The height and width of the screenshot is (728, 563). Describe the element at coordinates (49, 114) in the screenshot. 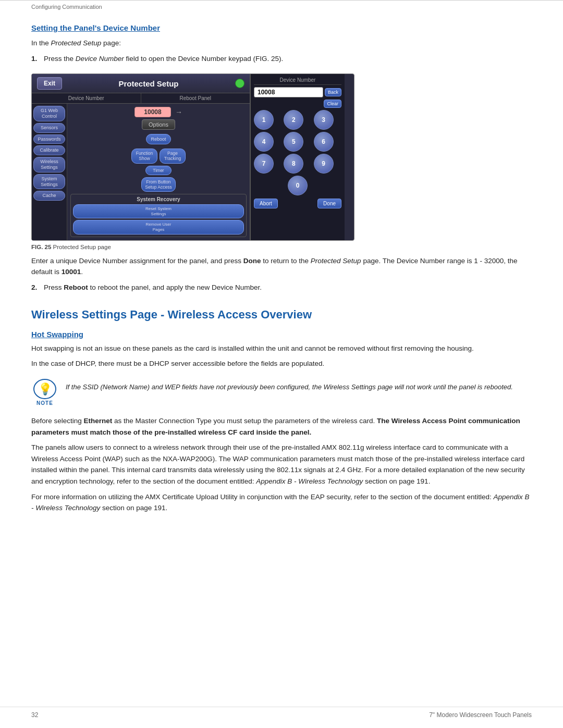

I see `sidebar-btn-g1web: G1 WebControl` at that location.